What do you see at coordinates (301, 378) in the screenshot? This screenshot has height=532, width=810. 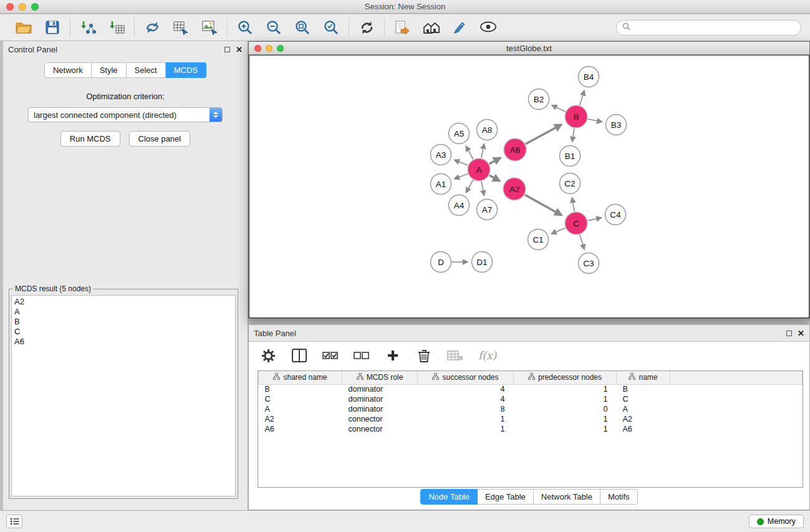 I see `column-header: shared name` at bounding box center [301, 378].